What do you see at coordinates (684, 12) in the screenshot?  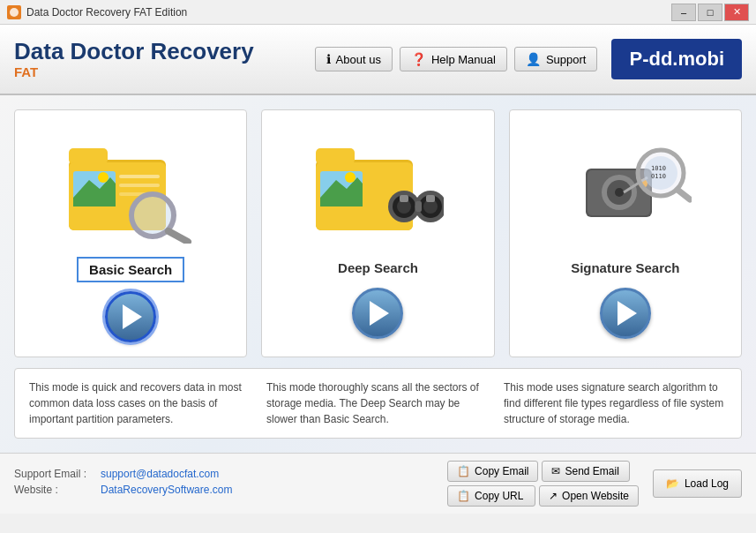 I see `minimize-button: –` at bounding box center [684, 12].